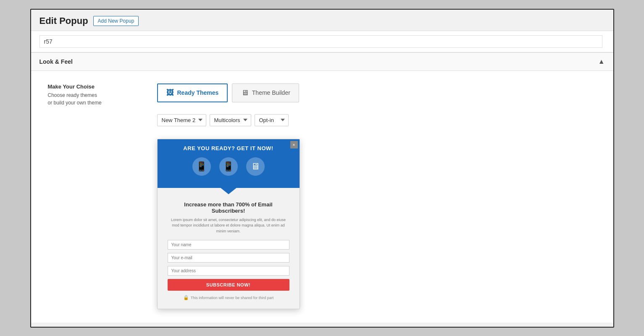 The width and height of the screenshot is (644, 336). Describe the element at coordinates (229, 167) in the screenshot. I see `popup-icons-row: 📱 📱 🖥` at that location.